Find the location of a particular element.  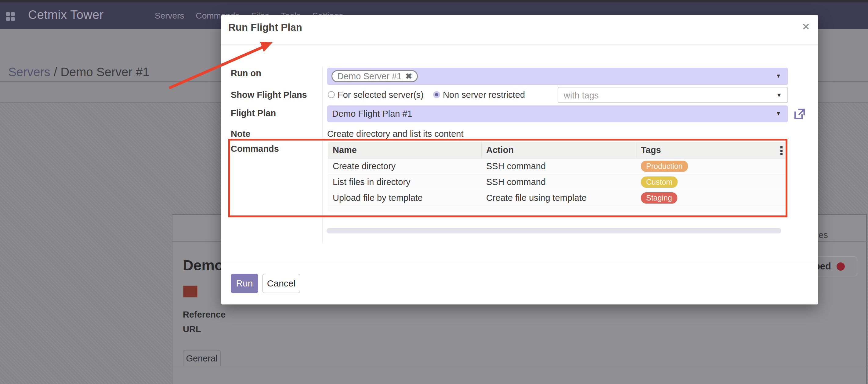

flight-plan-value: Demo Flight Plan #1 is located at coordinates (372, 114).